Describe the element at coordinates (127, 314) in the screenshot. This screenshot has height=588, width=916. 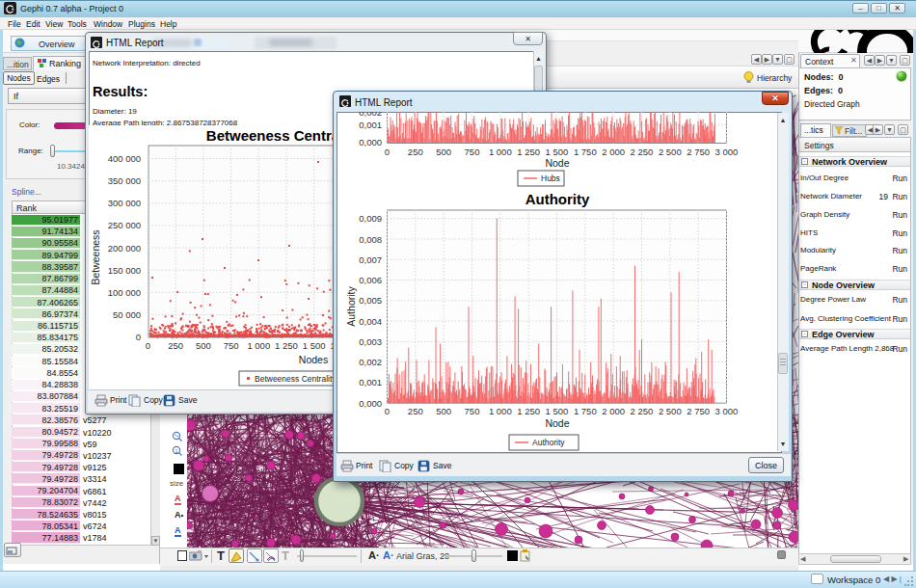
I see `svg-text: 50 000` at that location.